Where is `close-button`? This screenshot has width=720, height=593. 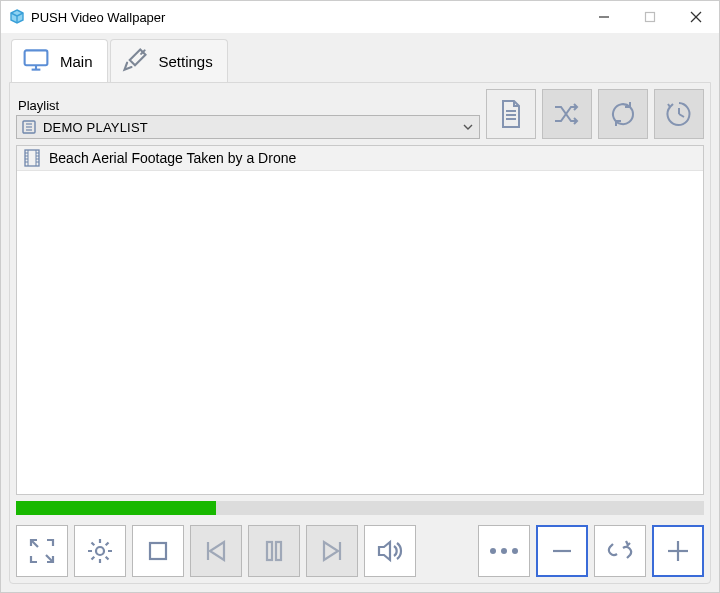
close-button is located at coordinates (696, 17).